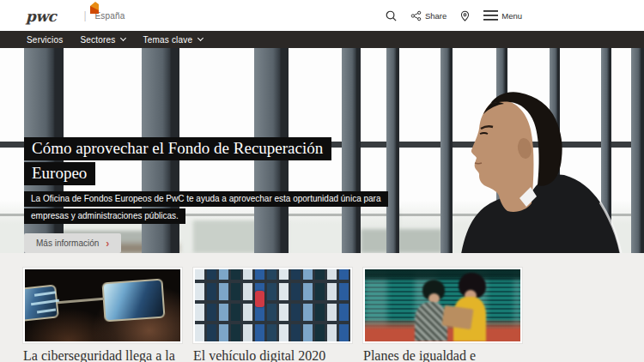 The image size is (644, 362). What do you see at coordinates (512, 15) in the screenshot?
I see `menu-label: Menu` at bounding box center [512, 15].